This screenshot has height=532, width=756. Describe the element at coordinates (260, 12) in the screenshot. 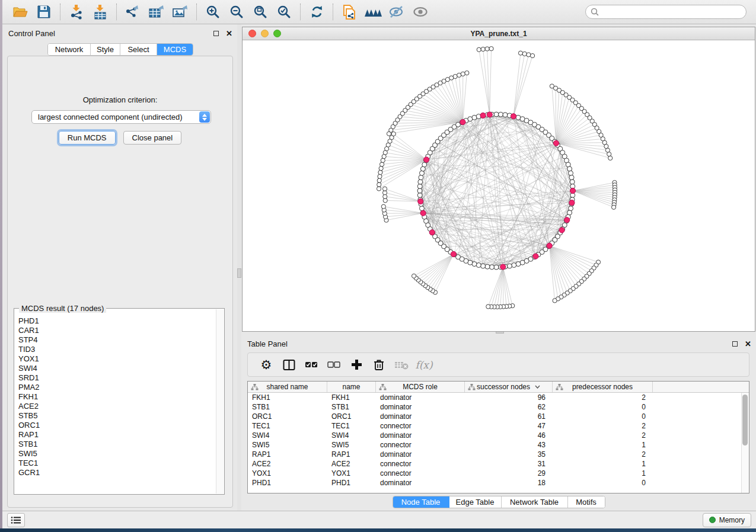

I see `zoom-fit-icon` at that location.